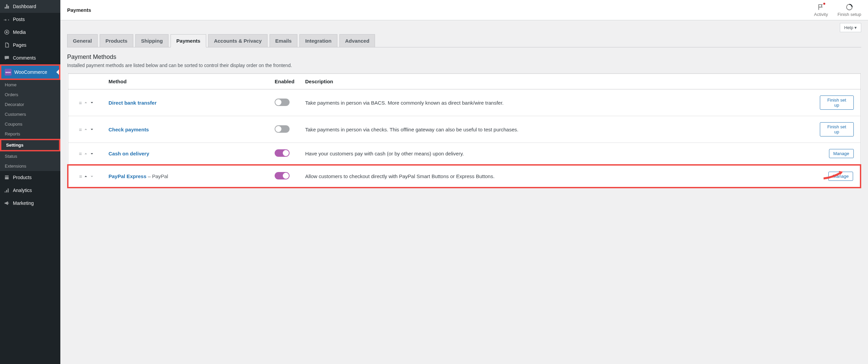  What do you see at coordinates (24, 6) in the screenshot?
I see `sidebar-item-label: Dashboard` at bounding box center [24, 6].